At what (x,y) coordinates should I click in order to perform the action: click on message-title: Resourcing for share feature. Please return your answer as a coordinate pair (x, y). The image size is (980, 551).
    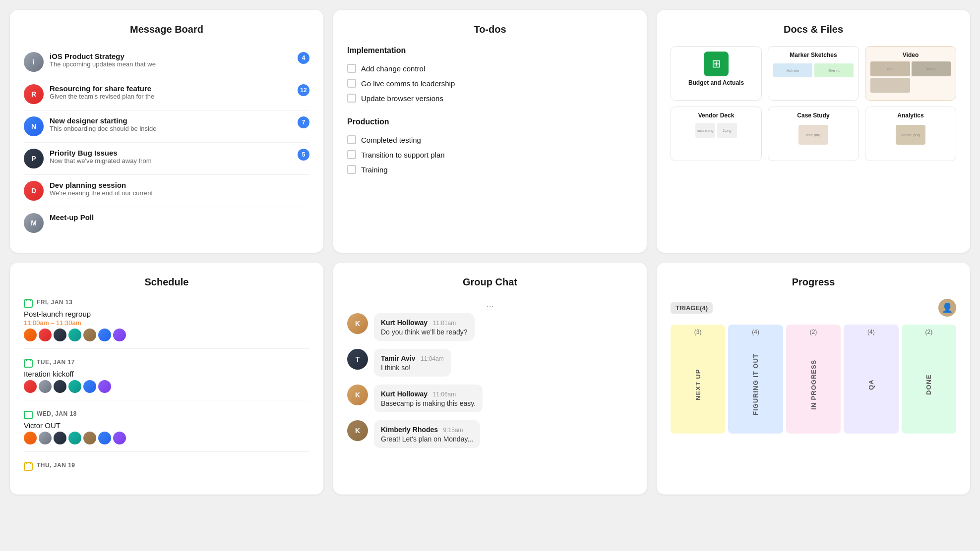
    Looking at the image, I should click on (171, 88).